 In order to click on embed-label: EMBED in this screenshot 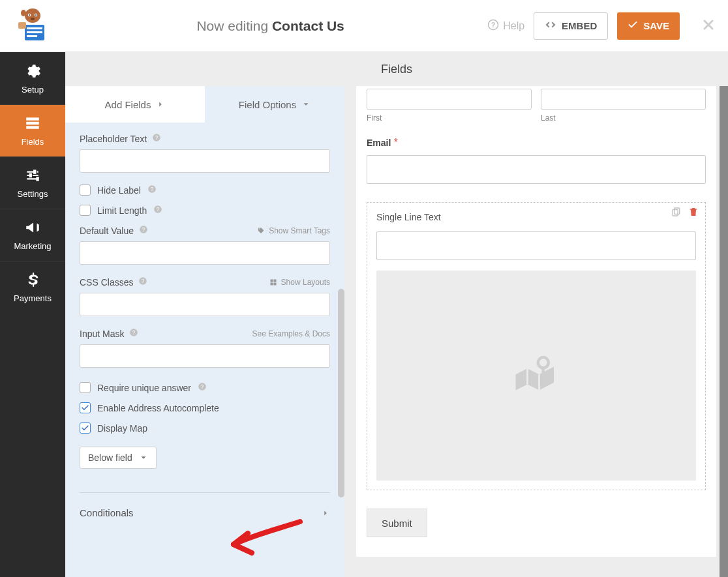, I will do `click(579, 26)`.